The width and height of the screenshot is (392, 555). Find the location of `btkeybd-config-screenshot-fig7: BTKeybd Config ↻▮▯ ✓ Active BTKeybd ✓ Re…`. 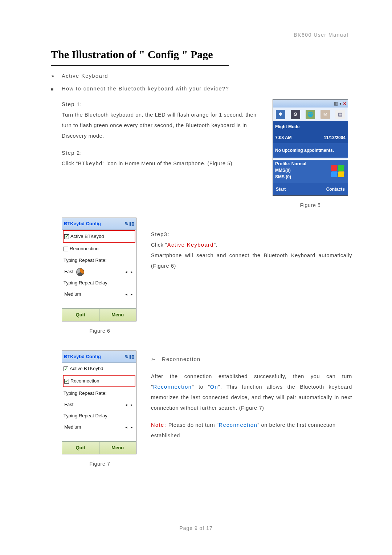

btkeybd-config-screenshot-fig7: BTKeybd Config ↻▮▯ ✓ Active BTKeybd ✓ Re… is located at coordinates (99, 402).